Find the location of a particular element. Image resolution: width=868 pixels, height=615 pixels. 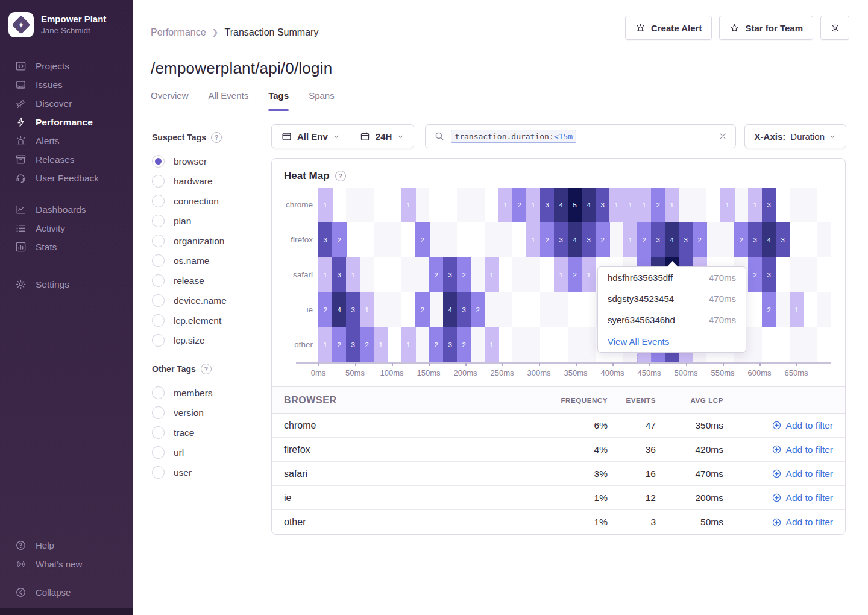

heatmap-cell: 5 is located at coordinates (575, 205).